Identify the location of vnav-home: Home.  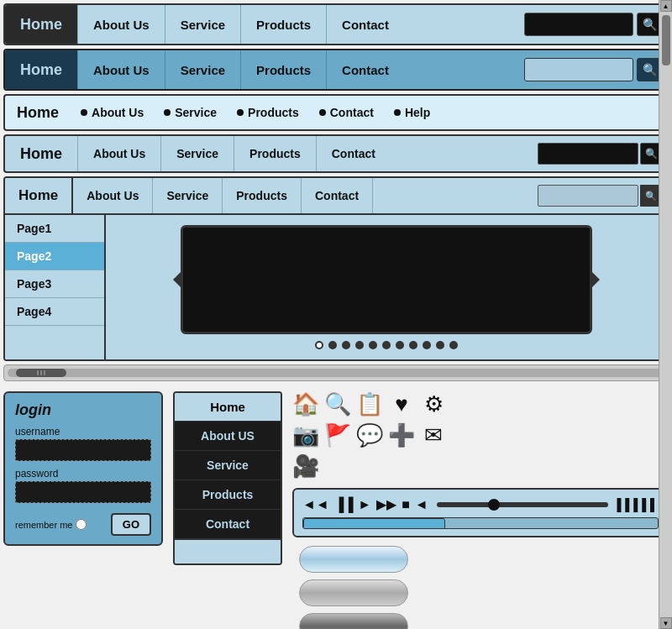
(228, 407).